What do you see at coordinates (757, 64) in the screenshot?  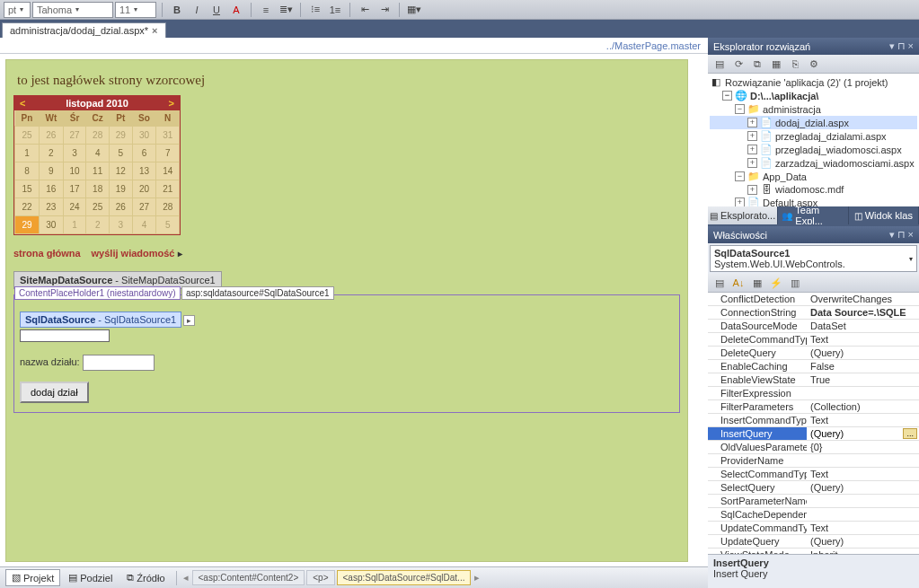 I see `nest-icon: ⧉` at bounding box center [757, 64].